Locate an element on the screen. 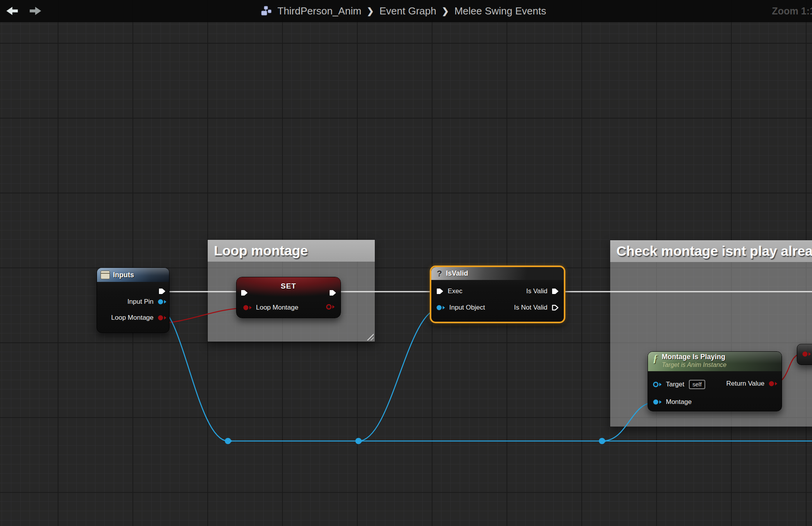 Image resolution: width=812 pixels, height=526 pixels. loop-montage-output-pin-unconnected is located at coordinates (330, 307).